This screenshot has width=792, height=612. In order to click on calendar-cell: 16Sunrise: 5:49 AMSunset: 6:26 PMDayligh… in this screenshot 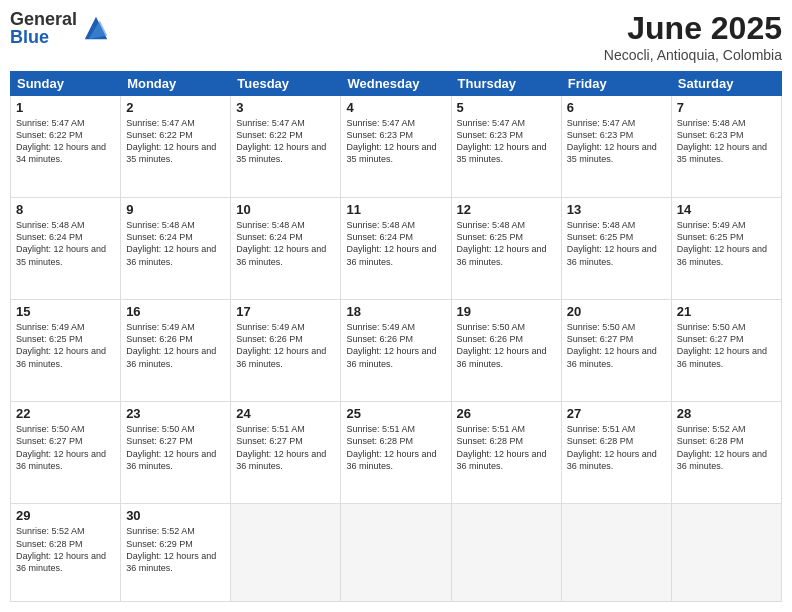, I will do `click(176, 351)`.